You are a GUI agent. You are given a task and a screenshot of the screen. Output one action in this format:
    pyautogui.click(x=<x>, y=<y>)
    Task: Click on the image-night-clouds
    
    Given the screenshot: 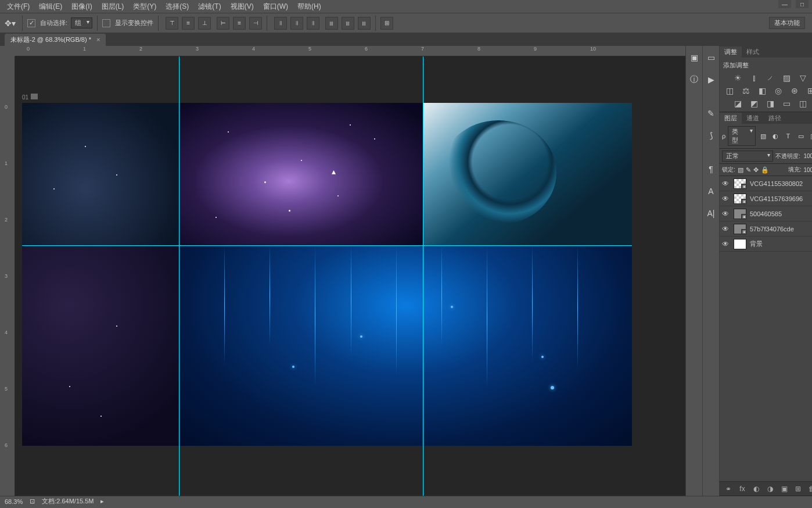 What is the action you would take?
    pyautogui.click(x=100, y=174)
    